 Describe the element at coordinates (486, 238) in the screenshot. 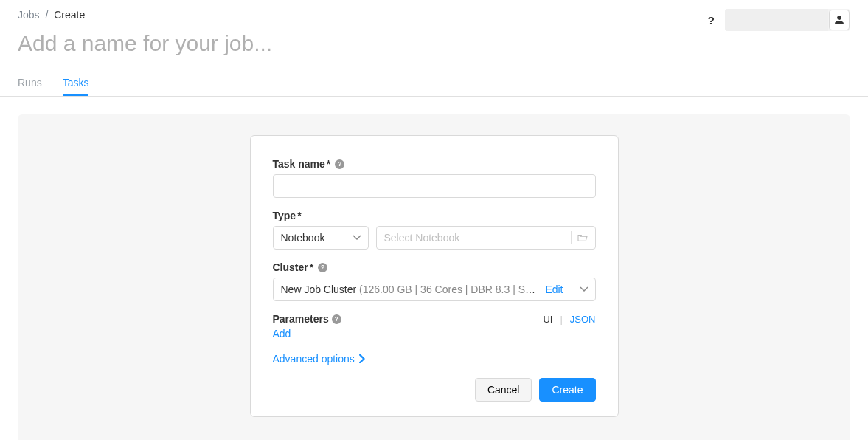

I see `notebook-select: Select Notebook` at that location.